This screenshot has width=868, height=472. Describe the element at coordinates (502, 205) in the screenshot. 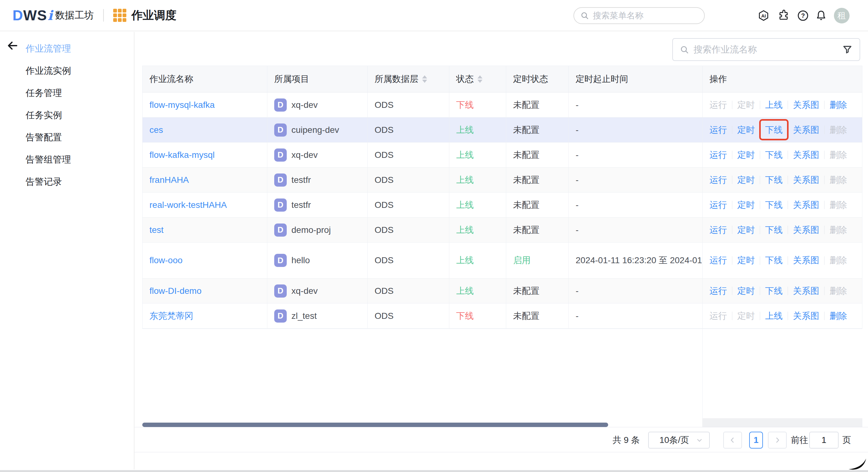

I see `table-row-4: real-work-testHAHADtestfrODS上线未配置-运行定时下线…` at that location.